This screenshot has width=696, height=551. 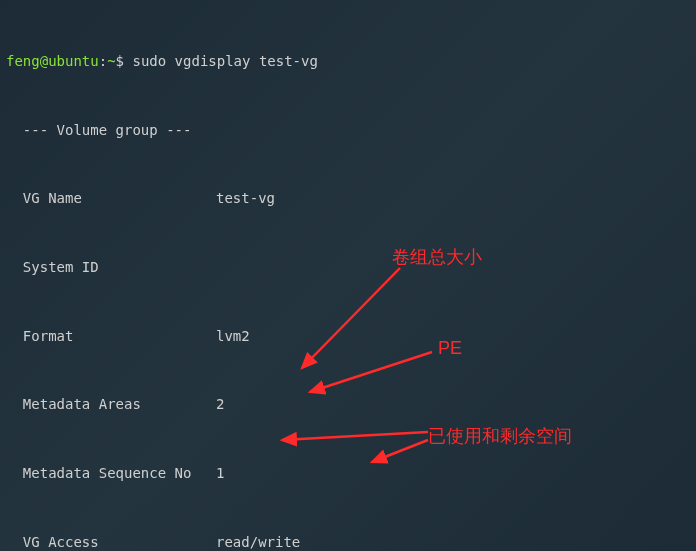 What do you see at coordinates (111, 198) in the screenshot?
I see `field-label: VG Name` at bounding box center [111, 198].